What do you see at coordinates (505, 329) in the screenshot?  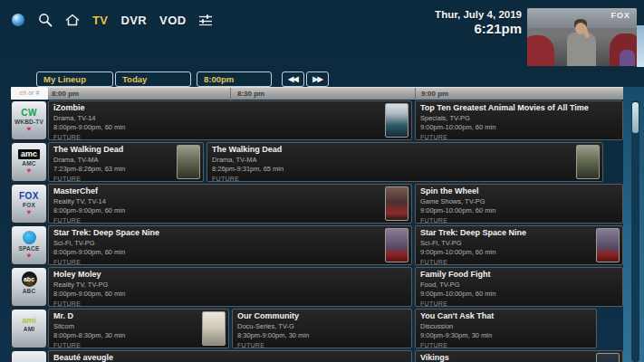 I see `program-cell-you-cant-ask-that: You Can't Ask That Discussion 9:00pm-9:3…` at bounding box center [505, 329].